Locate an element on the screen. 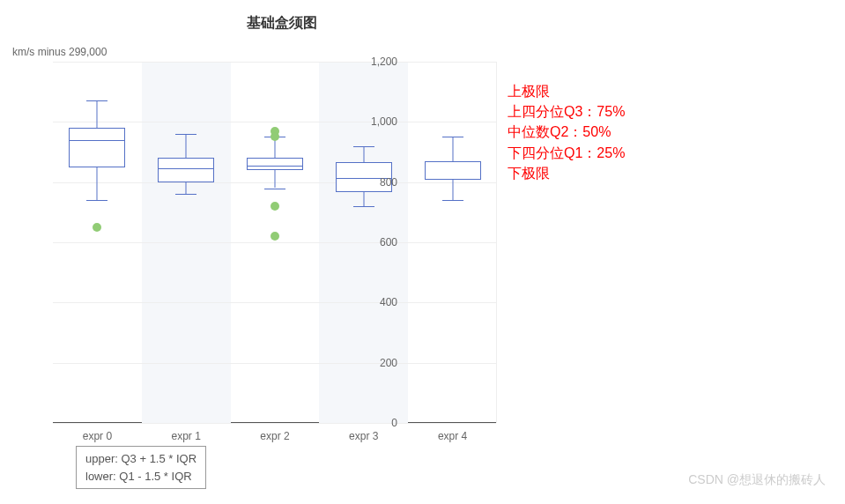 The height and width of the screenshot is (504, 845). x-tick-label: expr 3 is located at coordinates (363, 436).